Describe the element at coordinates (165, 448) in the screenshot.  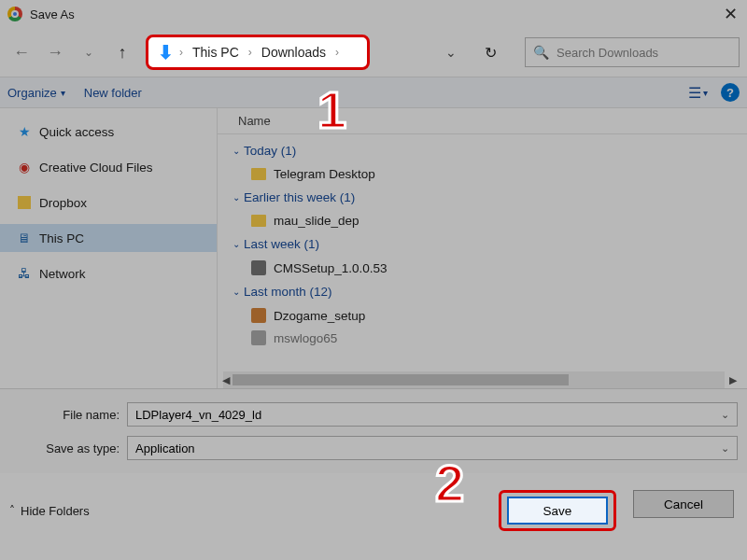
I see `save-type-value: Application` at that location.